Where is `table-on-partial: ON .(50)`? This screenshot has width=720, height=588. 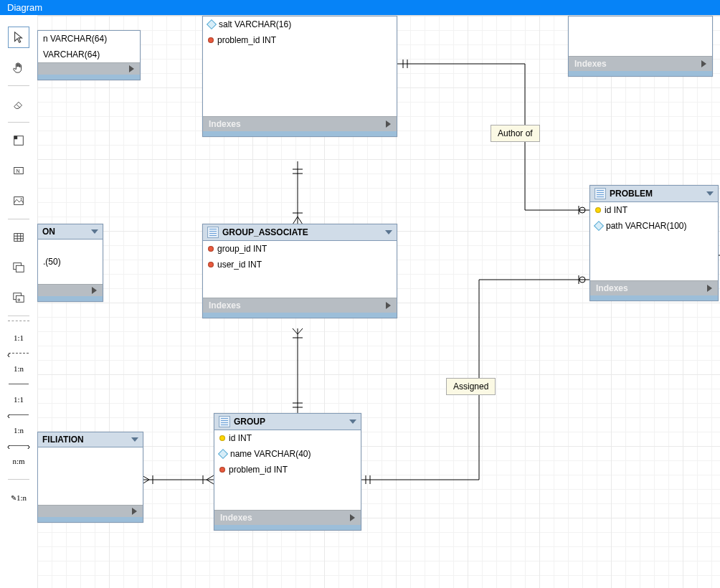
table-on-partial: ON .(50) is located at coordinates (70, 262).